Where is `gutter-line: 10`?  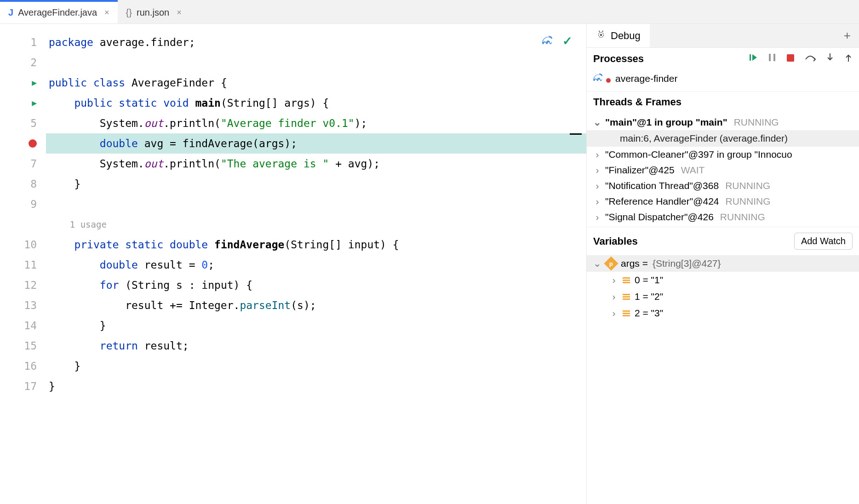
gutter-line: 10 is located at coordinates (18, 245).